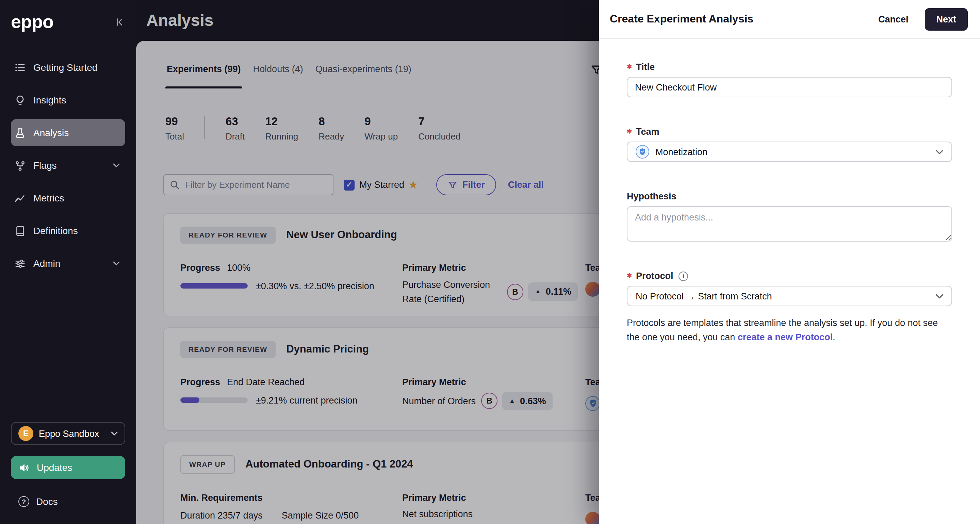 The image size is (980, 524). Describe the element at coordinates (120, 22) in the screenshot. I see `collapse-sidebar-icon` at that location.